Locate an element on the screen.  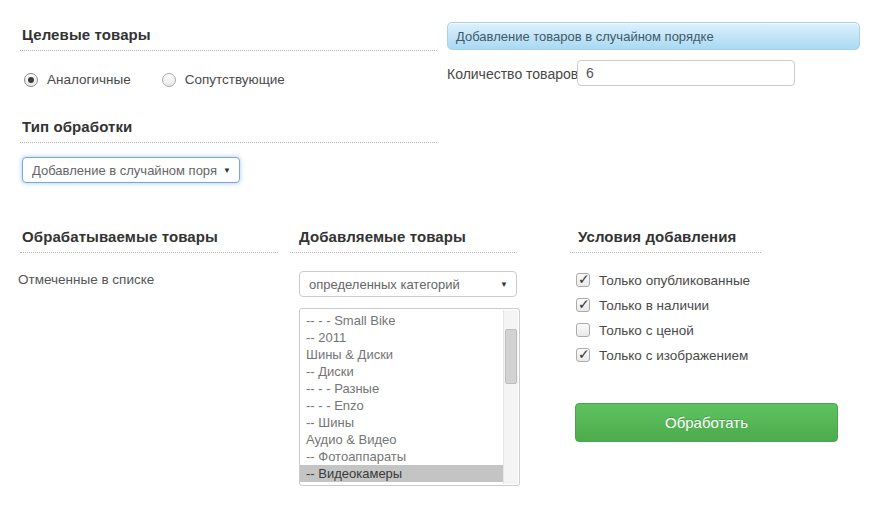
added-products-section-header: Добавляемые товары is located at coordinates (404, 240).